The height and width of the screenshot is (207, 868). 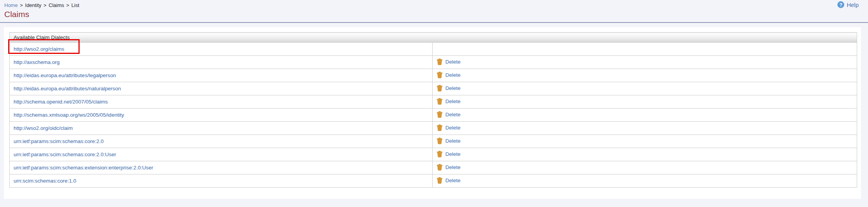 What do you see at coordinates (221, 89) in the screenshot?
I see `dialect-cell: http://eidas.europa.eu/attributes/natura…` at bounding box center [221, 89].